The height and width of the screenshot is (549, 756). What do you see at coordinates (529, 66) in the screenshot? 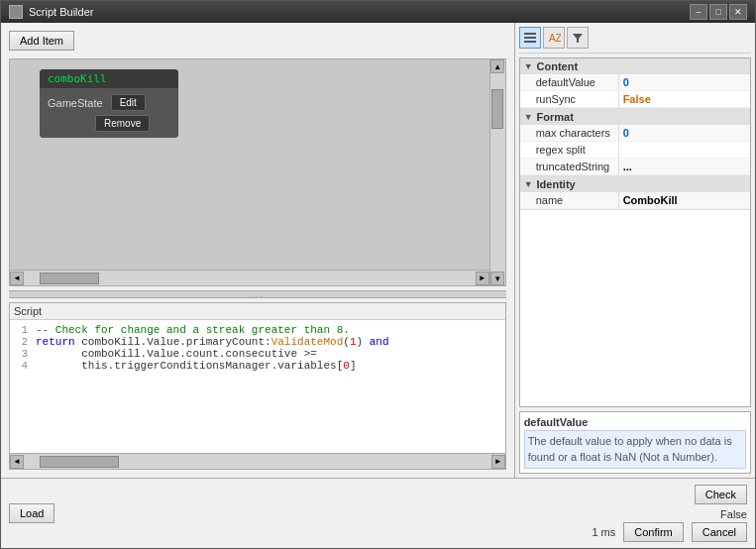
I see `triangle-content: ▼` at bounding box center [529, 66].